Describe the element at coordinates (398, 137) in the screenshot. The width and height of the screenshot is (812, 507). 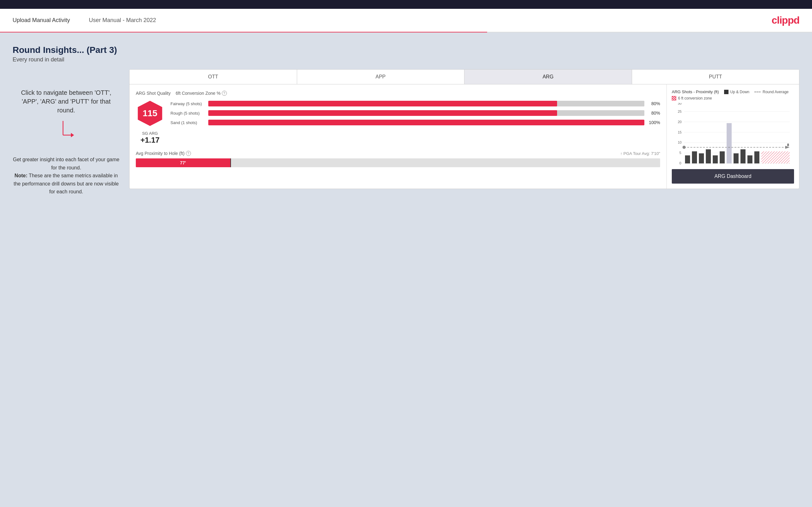
I see `left-section: ARG Shot Quality 6ft Conversion Zone % ?…` at that location.